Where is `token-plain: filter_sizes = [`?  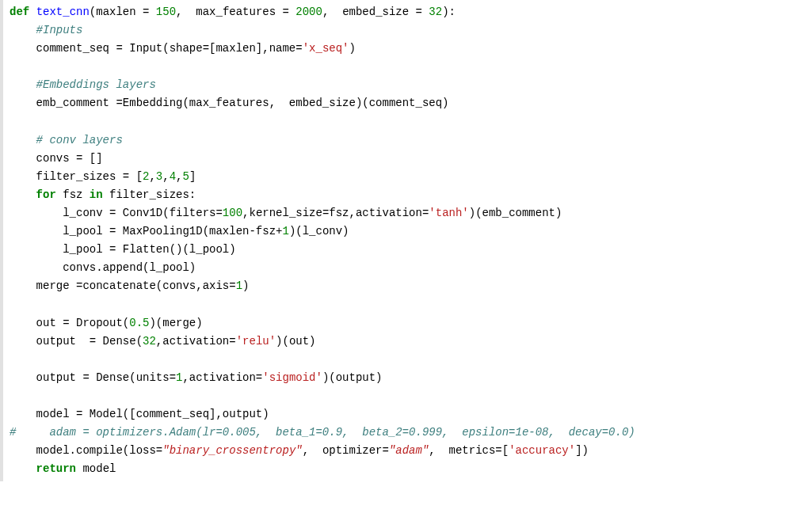 token-plain: filter_sizes = [ is located at coordinates (90, 177).